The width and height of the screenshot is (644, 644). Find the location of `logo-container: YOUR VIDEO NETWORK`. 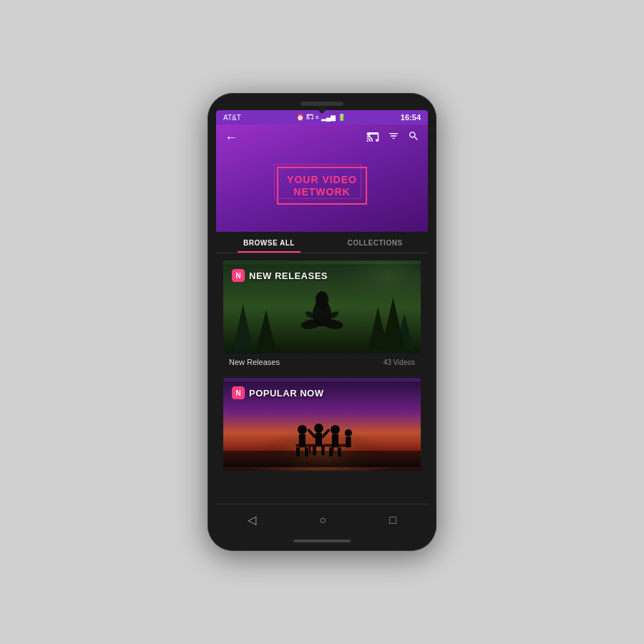

logo-container: YOUR VIDEO NETWORK is located at coordinates (322, 186).